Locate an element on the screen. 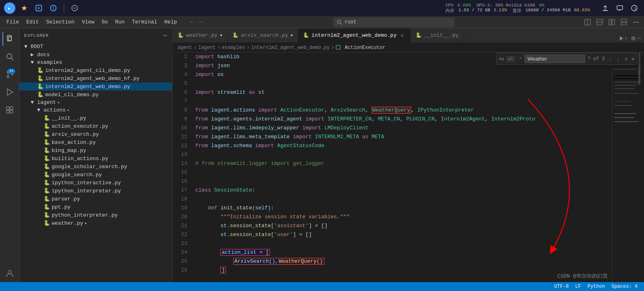 The width and height of the screenshot is (644, 291). find-prev-btn: ↑ is located at coordinates (610, 59).